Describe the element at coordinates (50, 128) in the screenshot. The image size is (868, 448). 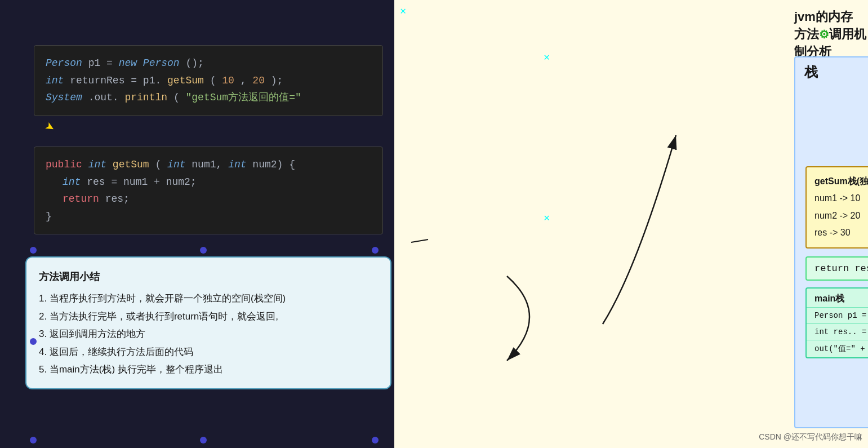
I see `yellow-arrow: ➤` at that location.